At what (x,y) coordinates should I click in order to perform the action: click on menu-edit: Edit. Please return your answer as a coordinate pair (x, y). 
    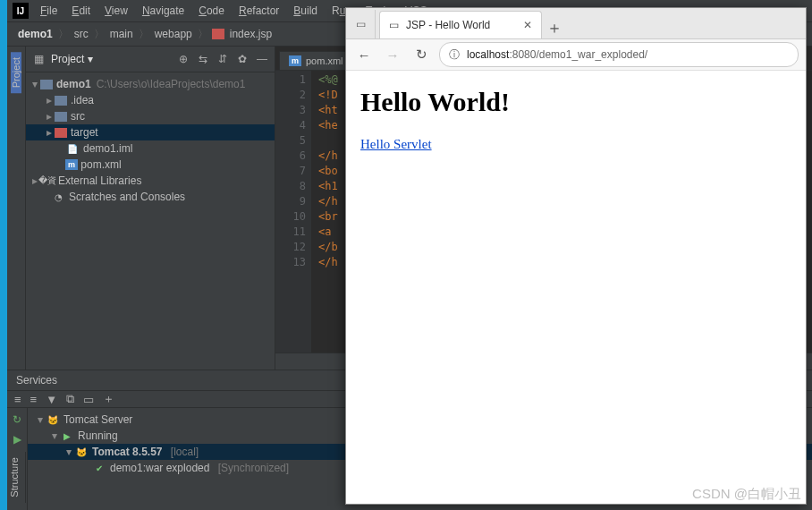
    Looking at the image, I should click on (80, 11).